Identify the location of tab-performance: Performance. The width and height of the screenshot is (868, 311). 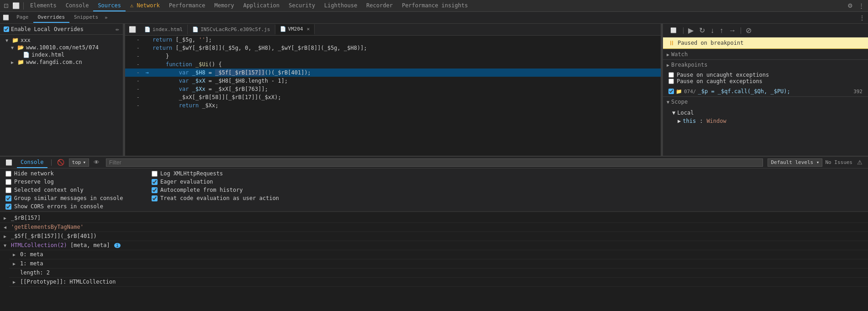
(187, 6).